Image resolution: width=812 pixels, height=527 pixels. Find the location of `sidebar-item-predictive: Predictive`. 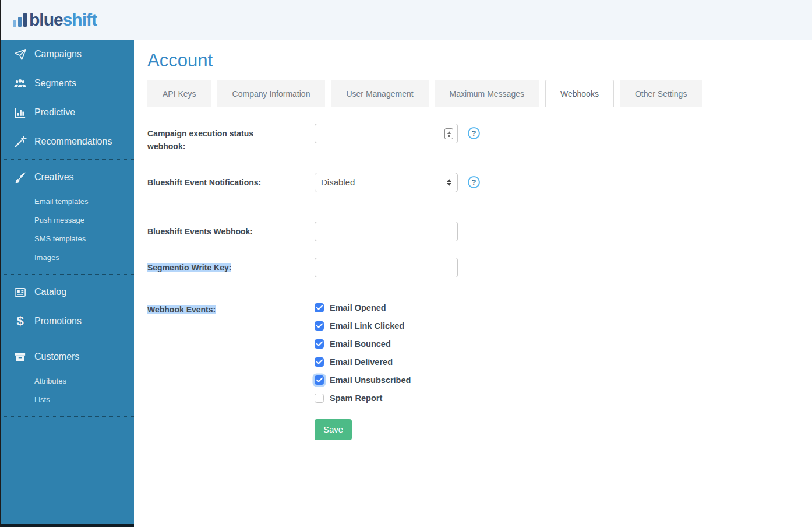

sidebar-item-predictive: Predictive is located at coordinates (67, 113).